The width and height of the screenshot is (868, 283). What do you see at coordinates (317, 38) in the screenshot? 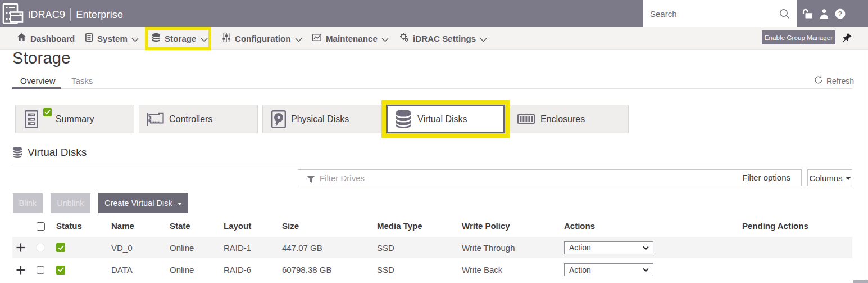
I see `maintenance-icon` at bounding box center [317, 38].